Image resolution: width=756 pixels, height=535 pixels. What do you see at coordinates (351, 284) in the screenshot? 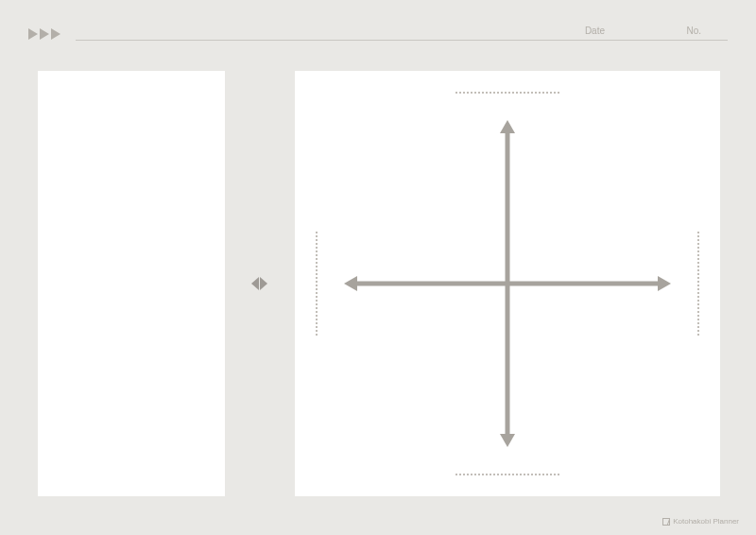
I see `arrow-left-icon` at bounding box center [351, 284].